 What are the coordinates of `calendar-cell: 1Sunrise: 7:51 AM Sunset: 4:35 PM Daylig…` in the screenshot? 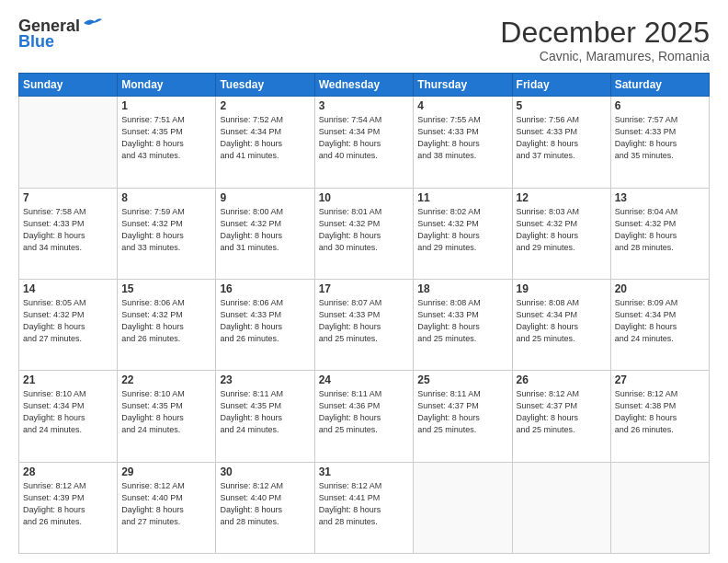 It's located at (167, 142).